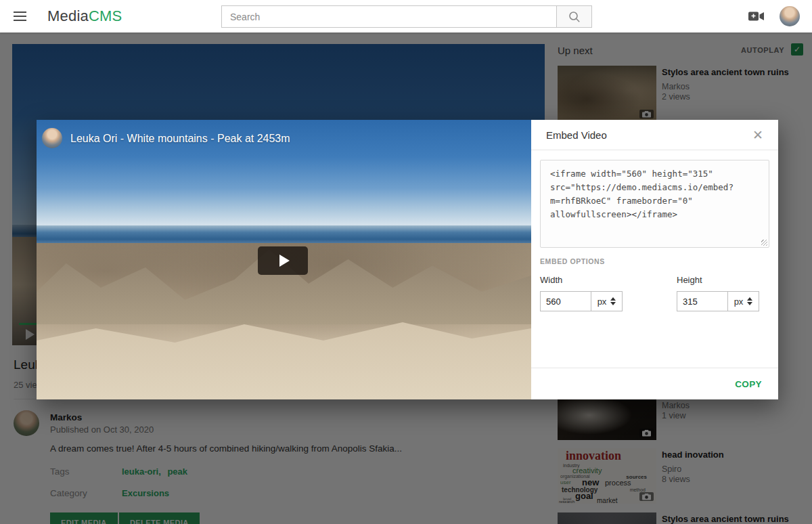  What do you see at coordinates (388, 16) in the screenshot?
I see `search-input` at bounding box center [388, 16].